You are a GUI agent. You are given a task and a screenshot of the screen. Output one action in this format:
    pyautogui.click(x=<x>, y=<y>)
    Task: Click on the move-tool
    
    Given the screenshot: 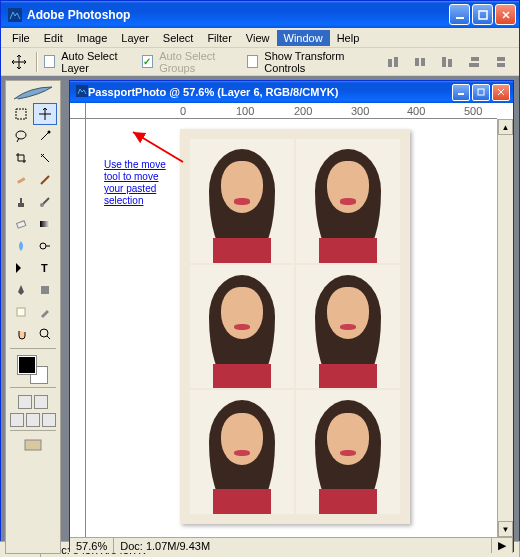 What is the action you would take?
    pyautogui.click(x=45, y=114)
    